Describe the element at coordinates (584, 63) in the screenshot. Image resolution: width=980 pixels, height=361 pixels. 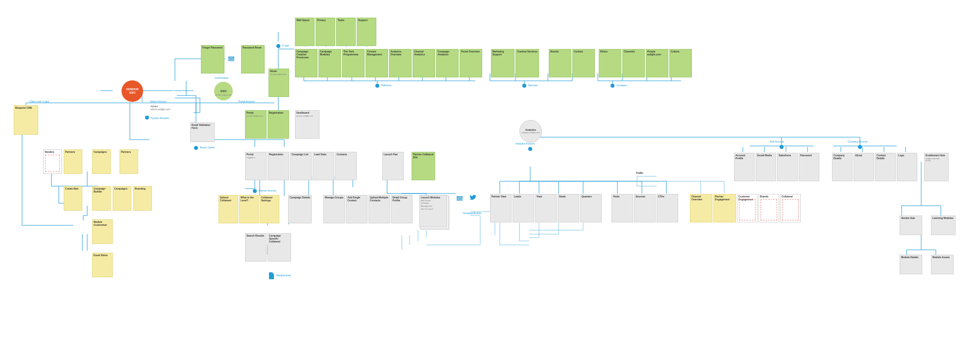
I see `card-contact: Contact` at that location.